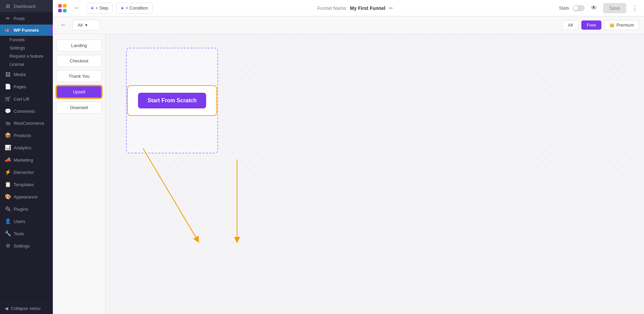  I want to click on topbar-logo, so click(62, 8).